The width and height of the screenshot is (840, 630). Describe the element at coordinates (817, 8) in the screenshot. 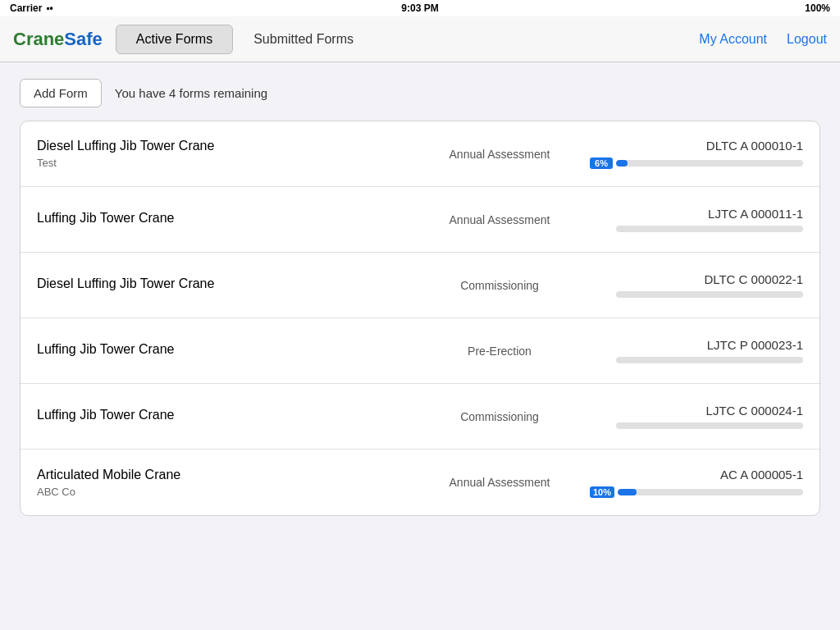

I see `battery-label: 100%` at that location.